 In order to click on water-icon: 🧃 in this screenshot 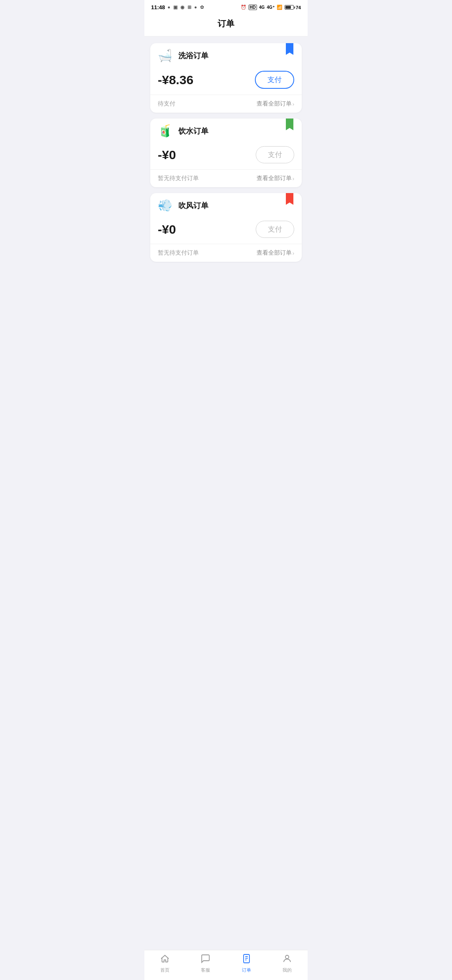, I will do `click(165, 131)`.